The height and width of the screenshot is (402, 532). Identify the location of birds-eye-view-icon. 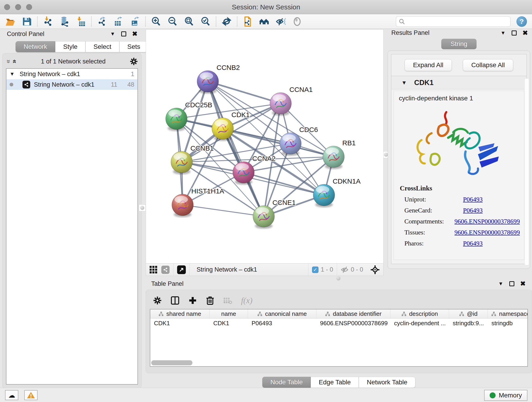
(153, 270).